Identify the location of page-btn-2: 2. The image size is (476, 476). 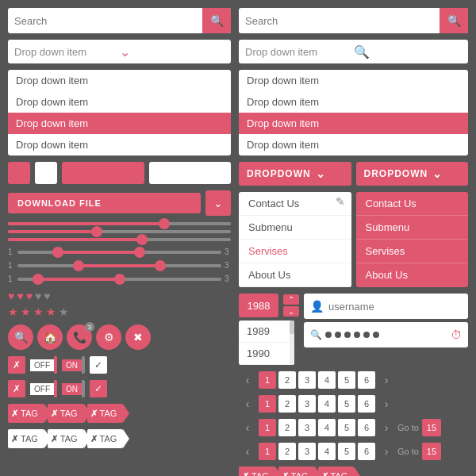
(287, 380).